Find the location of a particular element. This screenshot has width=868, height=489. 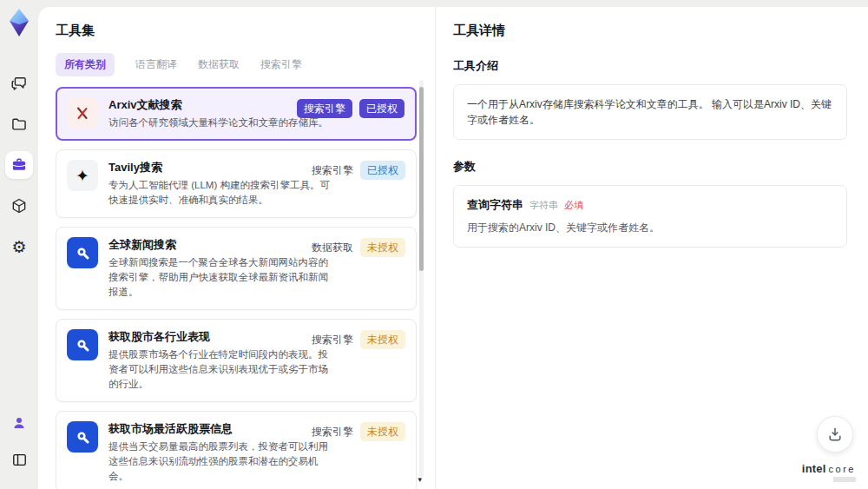

sidebar-item-tools is located at coordinates (19, 165).